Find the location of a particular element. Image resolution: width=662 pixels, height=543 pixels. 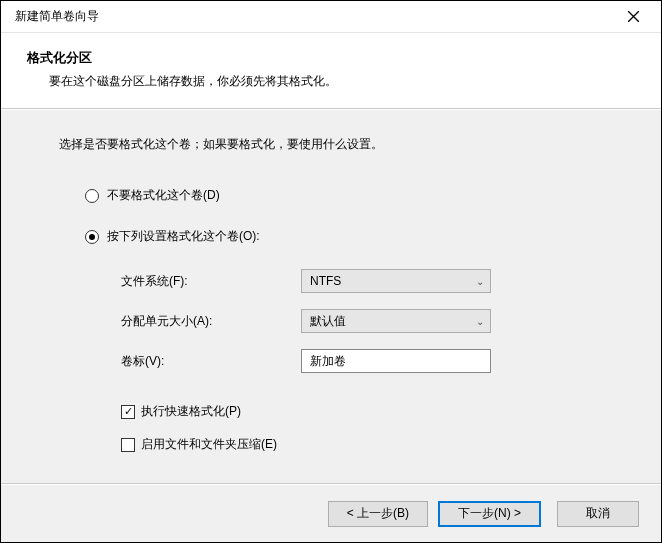

back-button: < 上一步(B) is located at coordinates (378, 514).